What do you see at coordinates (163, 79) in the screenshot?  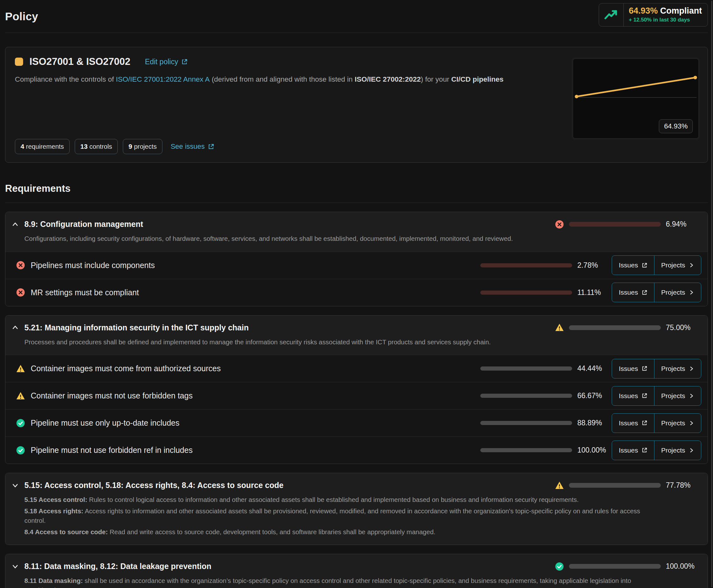 I see `iso-27001-link: ISO/IEC 27001:2022 Annex A` at bounding box center [163, 79].